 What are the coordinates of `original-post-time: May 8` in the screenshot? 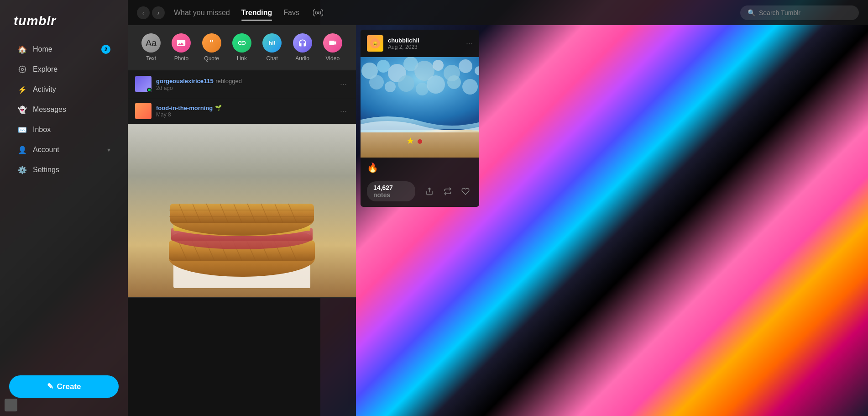 It's located at (245, 115).